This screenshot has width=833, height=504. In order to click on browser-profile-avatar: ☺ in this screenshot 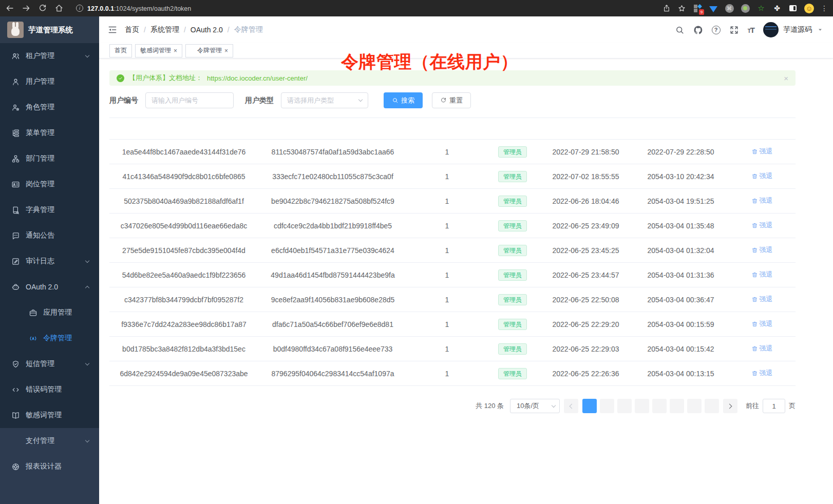, I will do `click(809, 8)`.